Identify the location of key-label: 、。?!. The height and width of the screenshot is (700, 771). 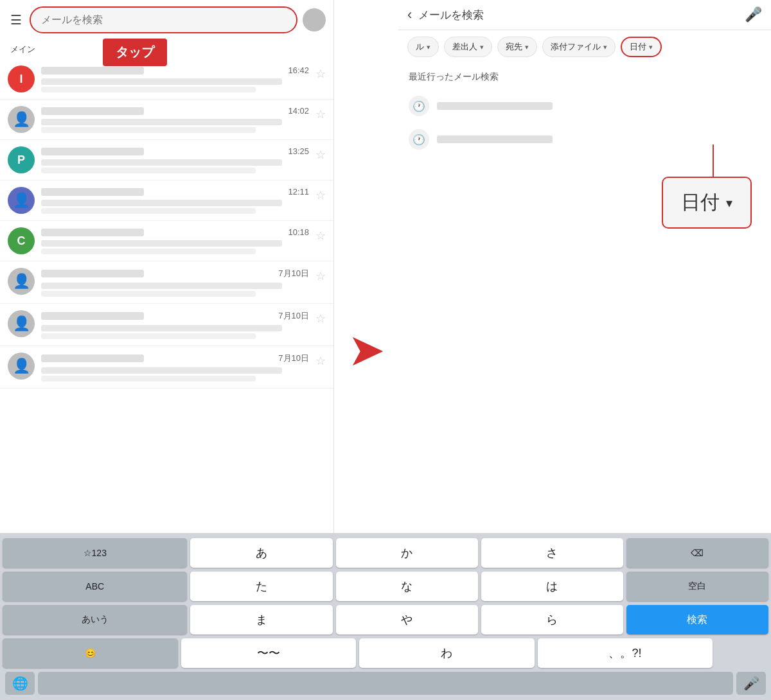
(625, 653).